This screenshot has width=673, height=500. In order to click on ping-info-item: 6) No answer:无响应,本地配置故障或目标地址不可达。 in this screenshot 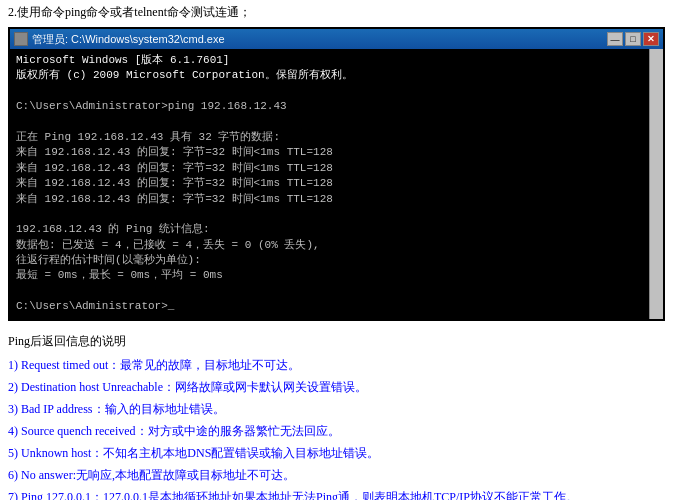, I will do `click(336, 475)`.